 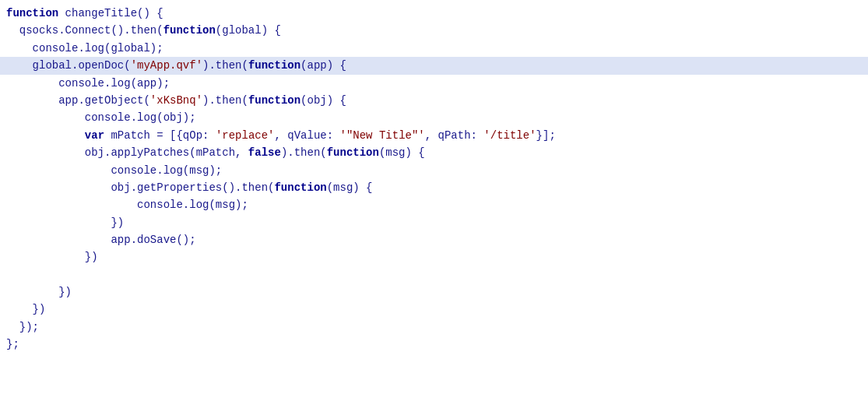 What do you see at coordinates (265, 153) in the screenshot?
I see `token-kw: false` at bounding box center [265, 153].